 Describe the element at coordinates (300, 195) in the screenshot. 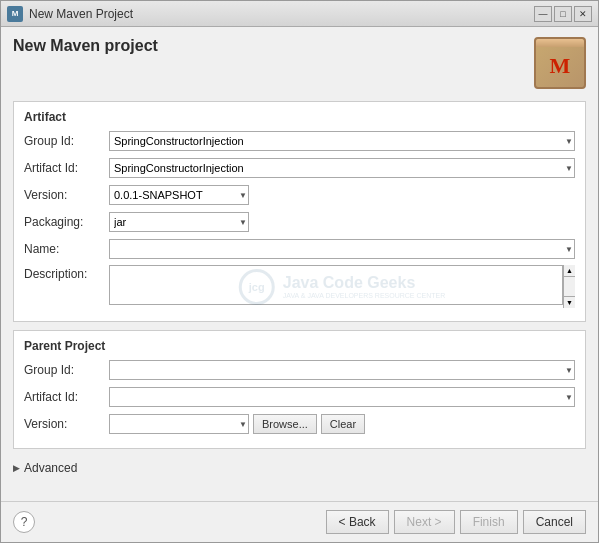

I see `version-row: Version: 0.0.1-SNAPSHOT 1.0.0 1.0.0-SNAP…` at that location.